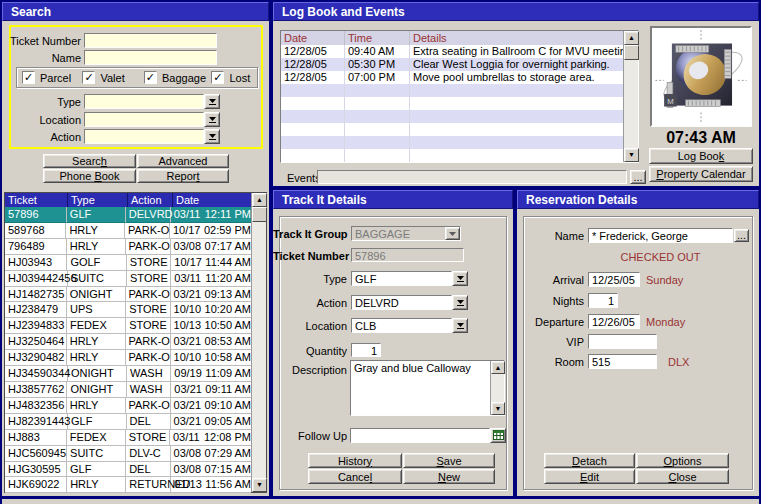 This screenshot has width=761, height=504. I want to click on ticket-table-row: HJ4832356HRLYPARK-O03/2109:10 AM, so click(128, 406).